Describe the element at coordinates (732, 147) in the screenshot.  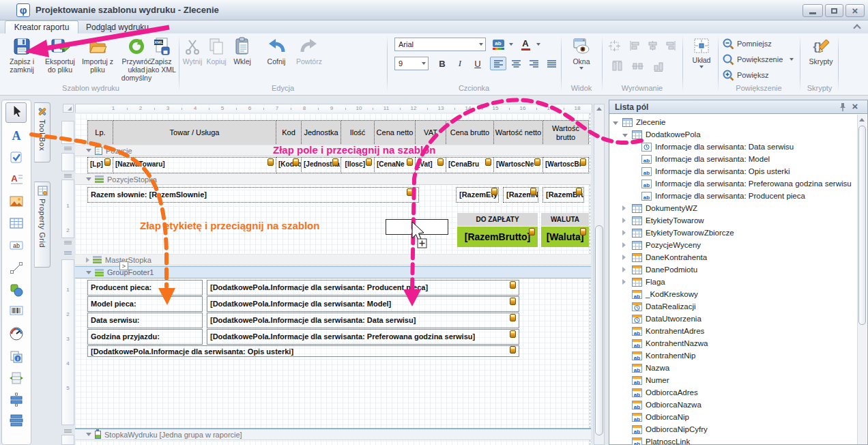
I see `tree-item-informacje-dla-serwisanta-data-serwisu: Informacje dla serwisanta: Data serwisu` at that location.